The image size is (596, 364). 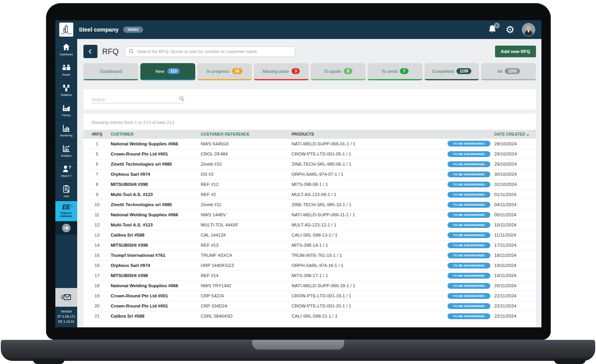 What do you see at coordinates (529, 30) in the screenshot?
I see `avatar-photo` at bounding box center [529, 30].